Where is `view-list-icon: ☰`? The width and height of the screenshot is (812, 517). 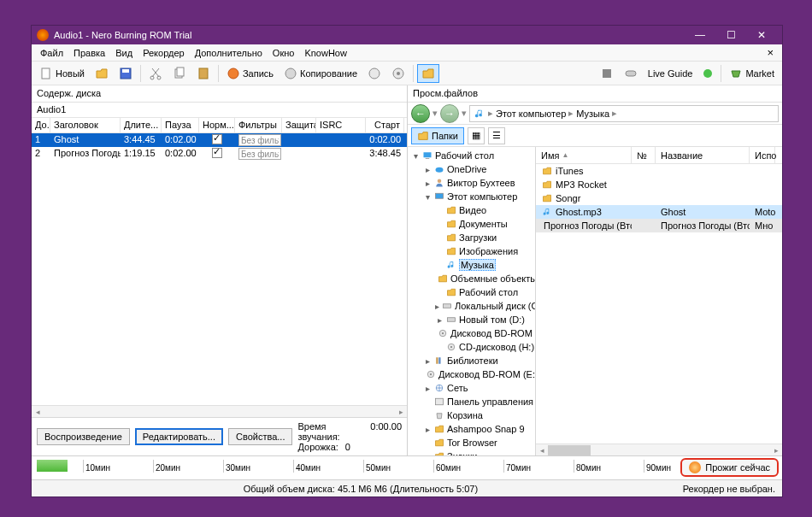 view-list-icon: ☰ is located at coordinates (497, 136).